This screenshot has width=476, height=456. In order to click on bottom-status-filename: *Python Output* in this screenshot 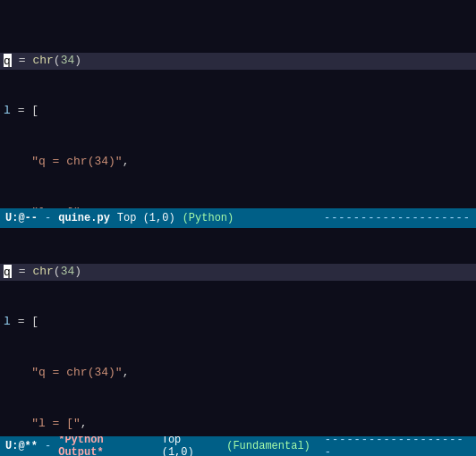, I will do `click(106, 445)`.